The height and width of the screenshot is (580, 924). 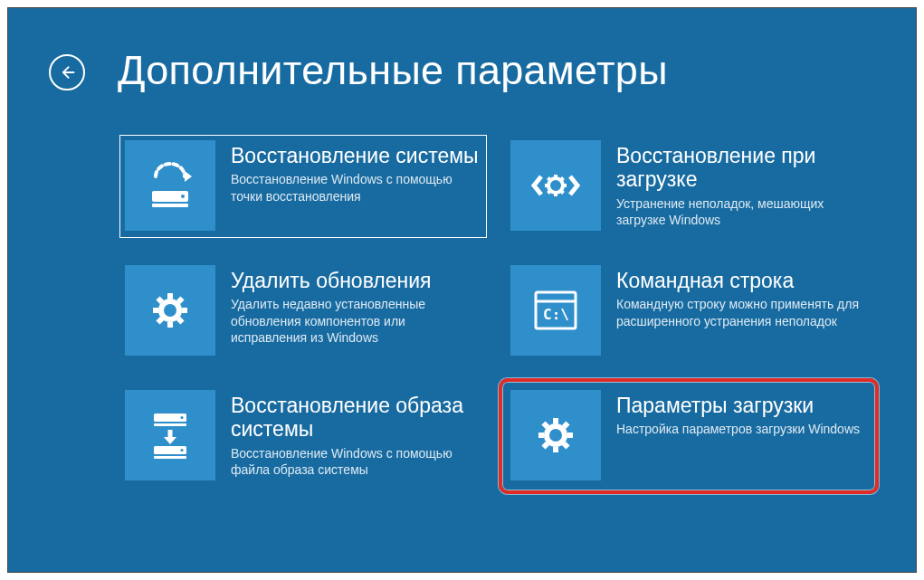 What do you see at coordinates (738, 429) in the screenshot?
I see `tile-desc: Настройка параметров загрузки Windows` at bounding box center [738, 429].